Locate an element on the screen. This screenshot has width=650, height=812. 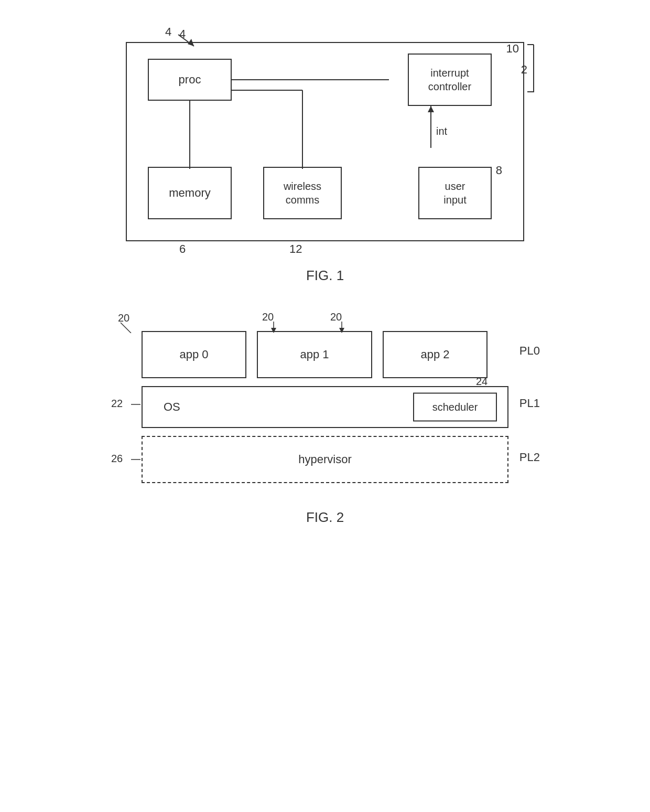
pl0-section: 20 20 20 app 0 is located at coordinates (325, 355).